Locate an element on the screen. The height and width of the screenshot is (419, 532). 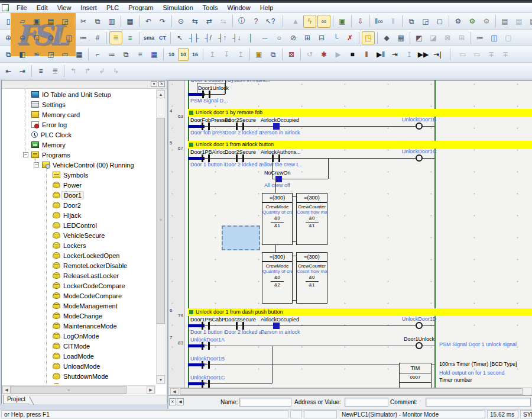
print-preview-button: ◲ is located at coordinates (65, 21).